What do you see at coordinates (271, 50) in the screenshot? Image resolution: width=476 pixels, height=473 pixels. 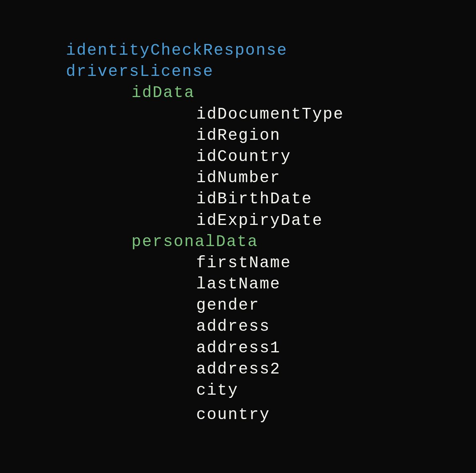 I see `root-node-identity-check-response: identityCheckResponse` at bounding box center [271, 50].